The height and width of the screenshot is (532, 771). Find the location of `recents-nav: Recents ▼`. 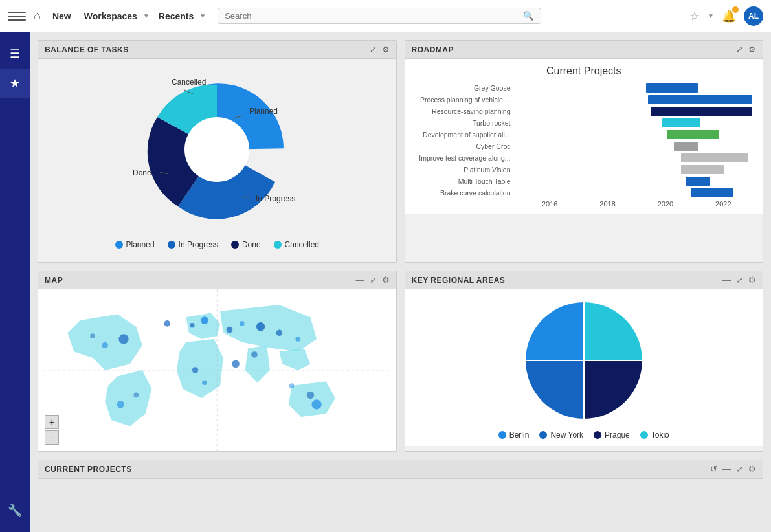

recents-nav: Recents ▼ is located at coordinates (180, 16).